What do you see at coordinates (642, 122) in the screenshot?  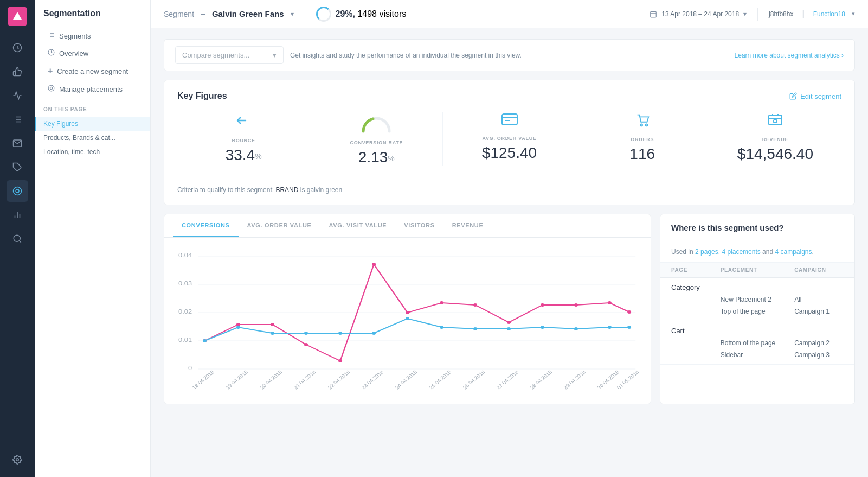 I see `orders-icon` at bounding box center [642, 122].